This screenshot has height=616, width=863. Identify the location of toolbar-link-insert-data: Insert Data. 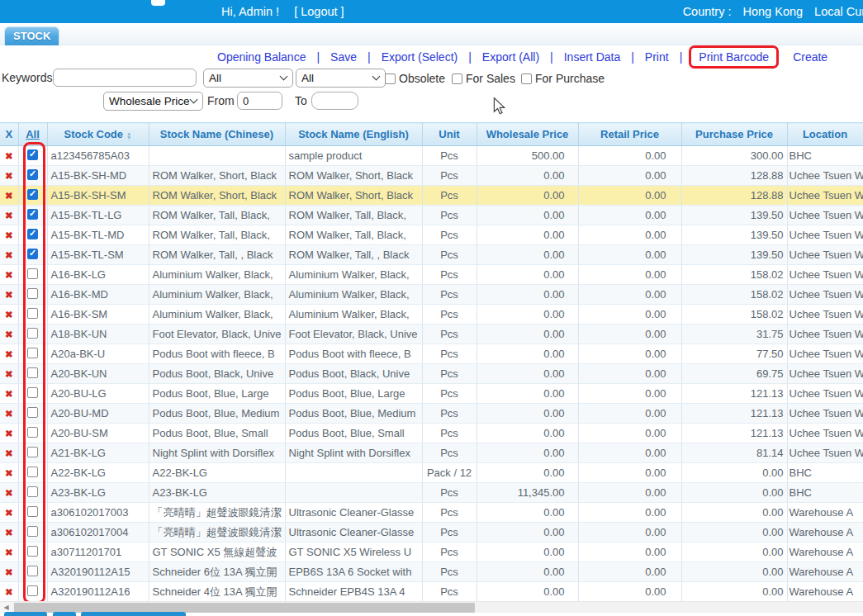
(592, 57).